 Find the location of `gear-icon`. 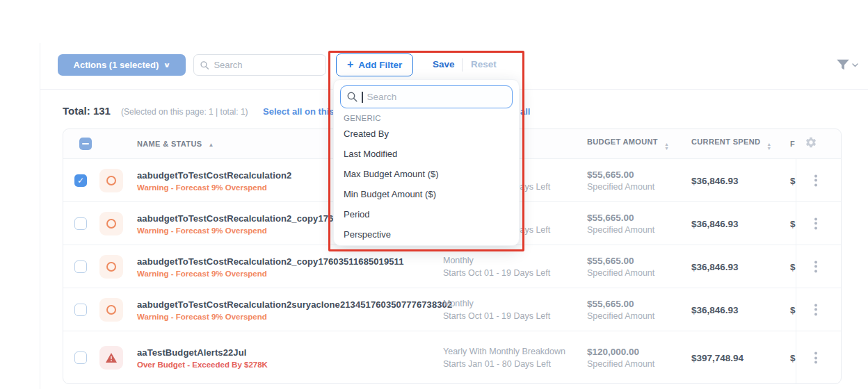

gear-icon is located at coordinates (811, 142).